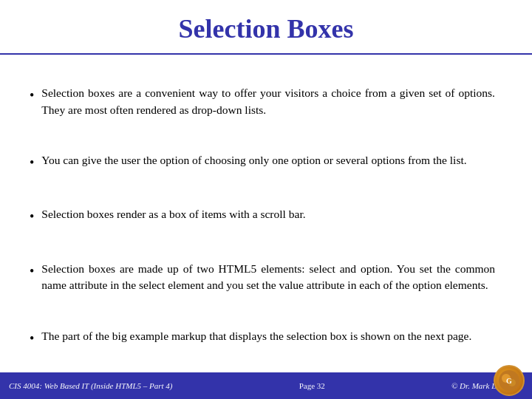  What do you see at coordinates (262, 163) in the screenshot?
I see `bullet-item-2: • You can give the user the option of ch…` at bounding box center [262, 163].